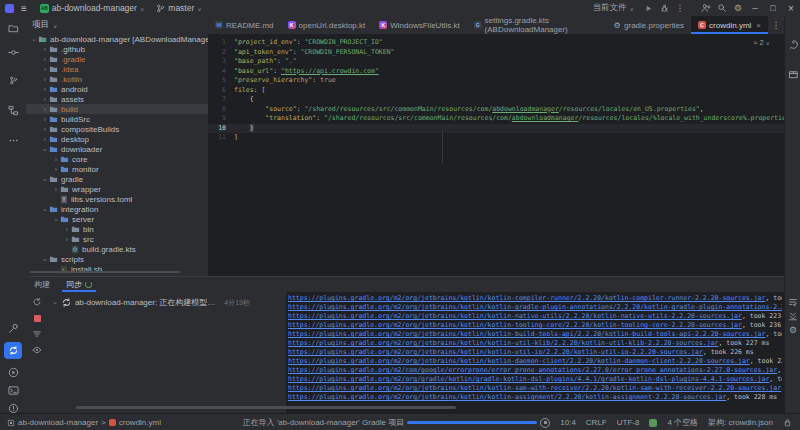 This screenshot has height=430, width=800. I want to click on build-panel-tab-同步: 同步, so click(79, 284).